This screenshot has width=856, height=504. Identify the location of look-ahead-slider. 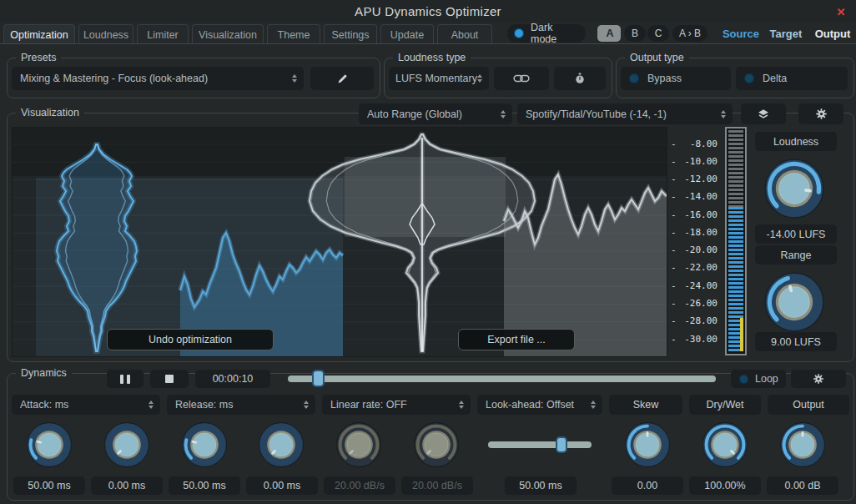
(540, 445).